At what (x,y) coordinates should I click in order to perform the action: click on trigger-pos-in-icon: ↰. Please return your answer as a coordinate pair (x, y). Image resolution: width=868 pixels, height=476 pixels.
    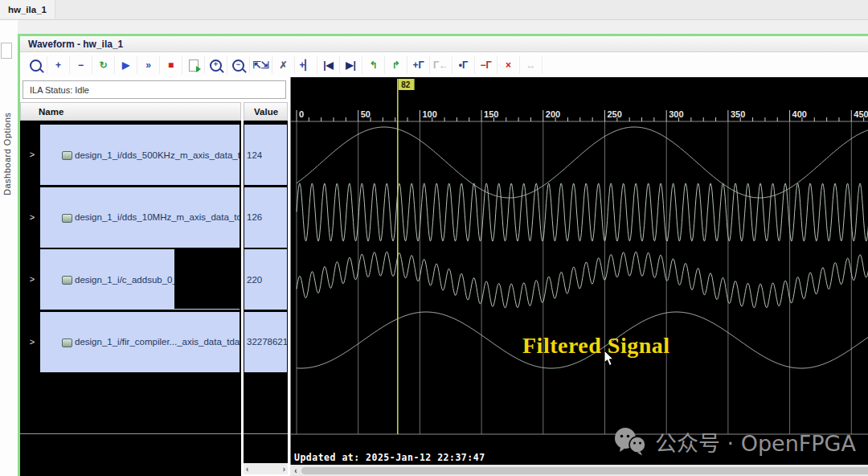
    Looking at the image, I should click on (374, 65).